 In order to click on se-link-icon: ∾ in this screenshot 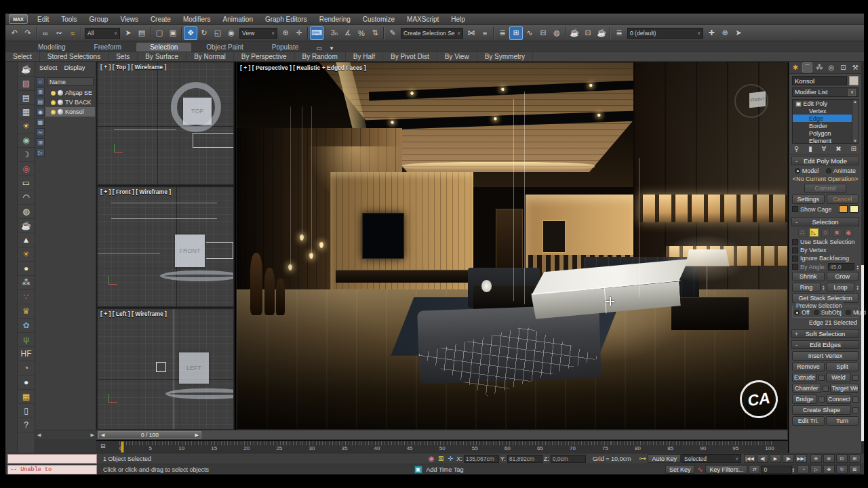, I will do `click(41, 132)`.